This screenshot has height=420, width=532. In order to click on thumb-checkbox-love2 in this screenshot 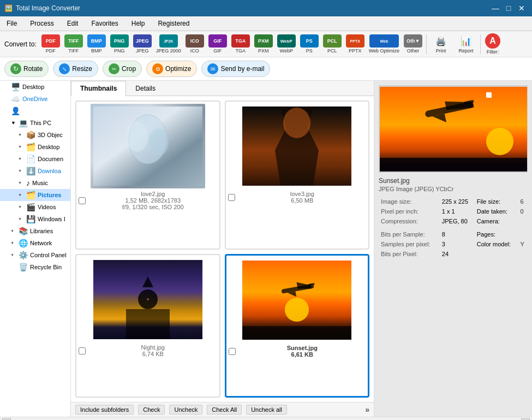, I will do `click(82, 201)`.